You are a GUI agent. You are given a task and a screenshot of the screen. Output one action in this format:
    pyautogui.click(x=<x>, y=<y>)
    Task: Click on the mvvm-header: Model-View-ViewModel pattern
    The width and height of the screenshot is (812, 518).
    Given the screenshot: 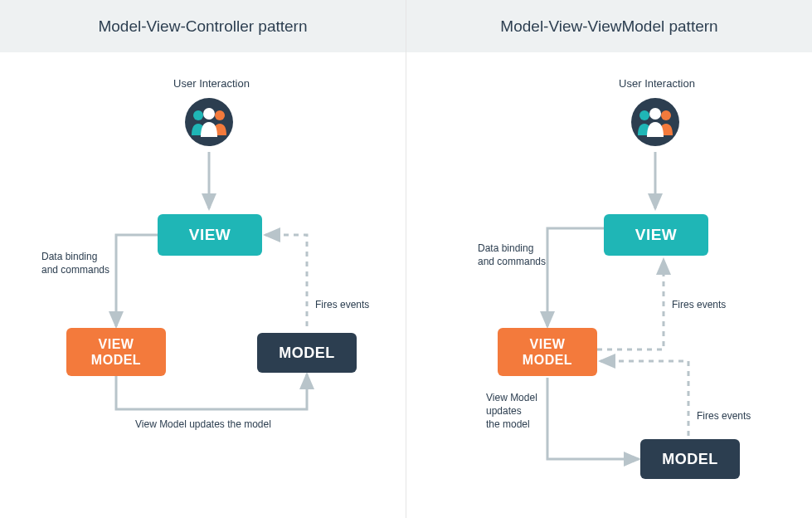 What is the action you would take?
    pyautogui.click(x=609, y=27)
    